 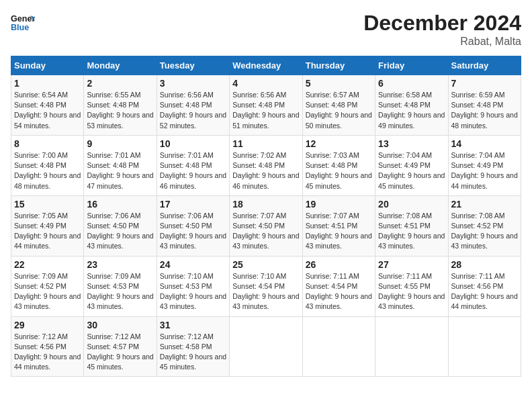 What do you see at coordinates (266, 105) in the screenshot?
I see `calendar-week-1: 1 Sunrise: 6:54 AMSunset: 4:48 PMDayligh…` at bounding box center [266, 105].